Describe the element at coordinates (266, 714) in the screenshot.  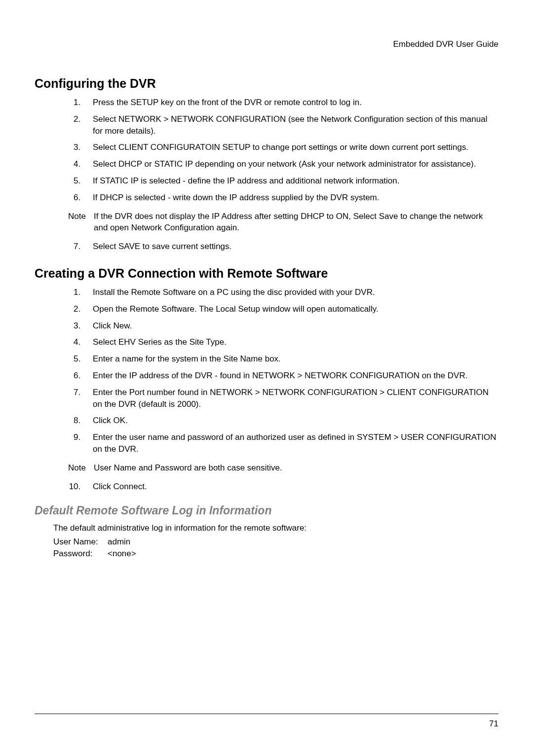
I see `footer-divider` at that location.